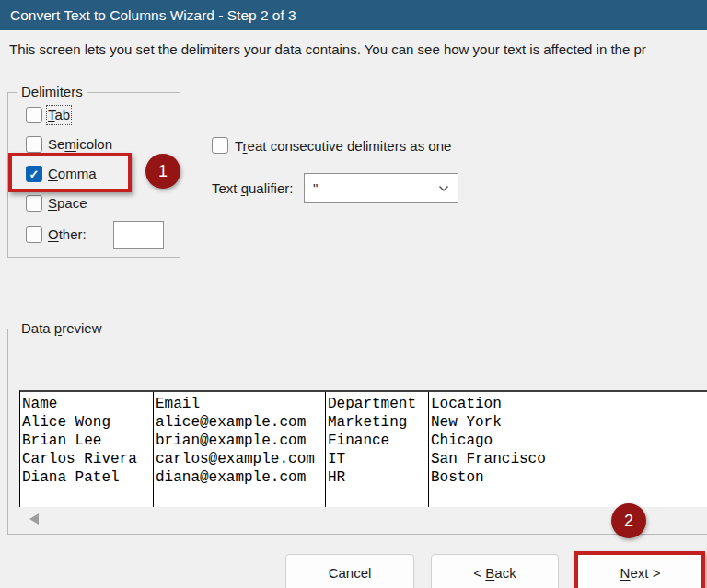 This screenshot has height=588, width=707. Describe the element at coordinates (629, 521) in the screenshot. I see `annotation-step-2-badge: 2` at that location.